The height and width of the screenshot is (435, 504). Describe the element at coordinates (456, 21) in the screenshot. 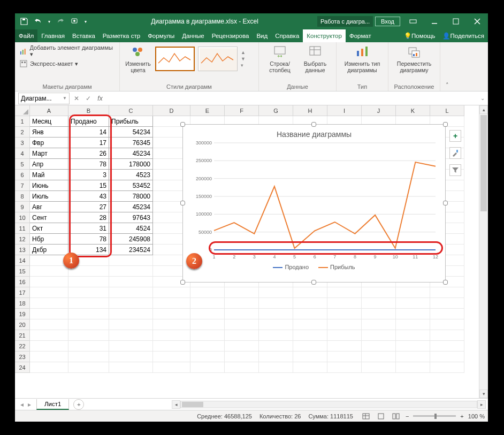

I see `maximize-button` at that location.